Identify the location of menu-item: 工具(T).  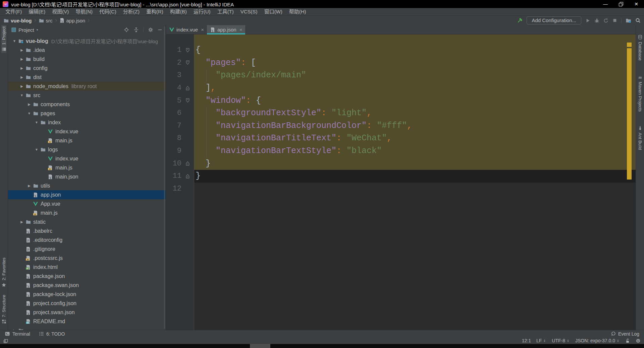
(225, 12).